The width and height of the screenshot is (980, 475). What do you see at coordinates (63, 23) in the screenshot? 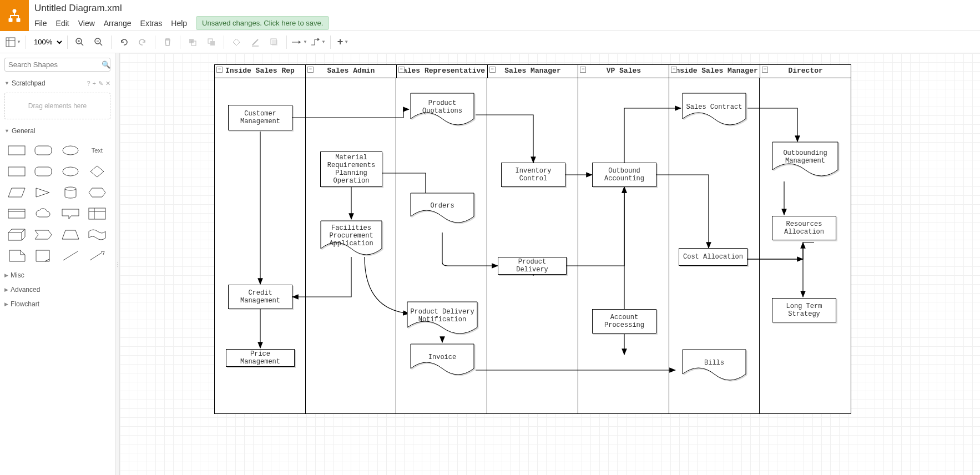
I see `menu-edit: Edit` at bounding box center [63, 23].